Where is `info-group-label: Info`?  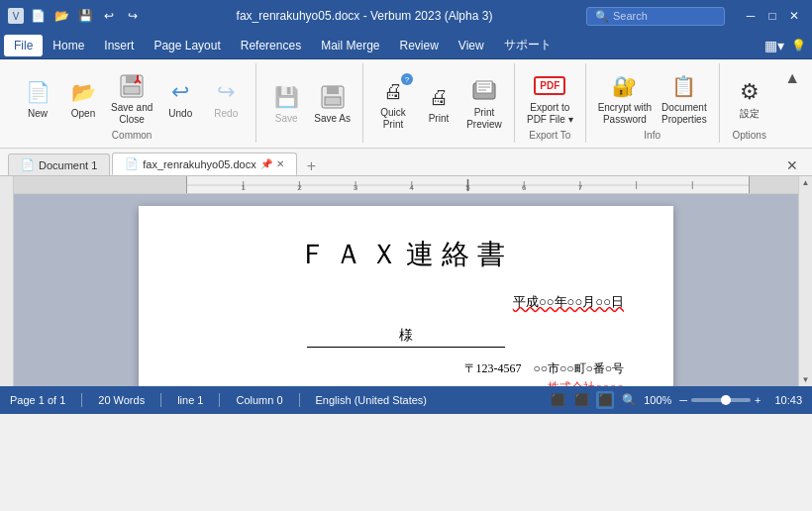 info-group-label: Info is located at coordinates (652, 137).